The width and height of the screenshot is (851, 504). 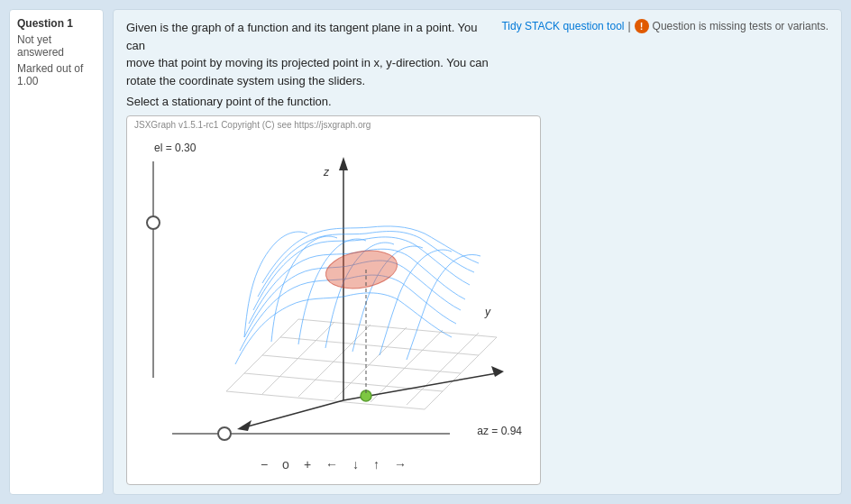 I want to click on ctrl-up: ↑, so click(x=377, y=464).